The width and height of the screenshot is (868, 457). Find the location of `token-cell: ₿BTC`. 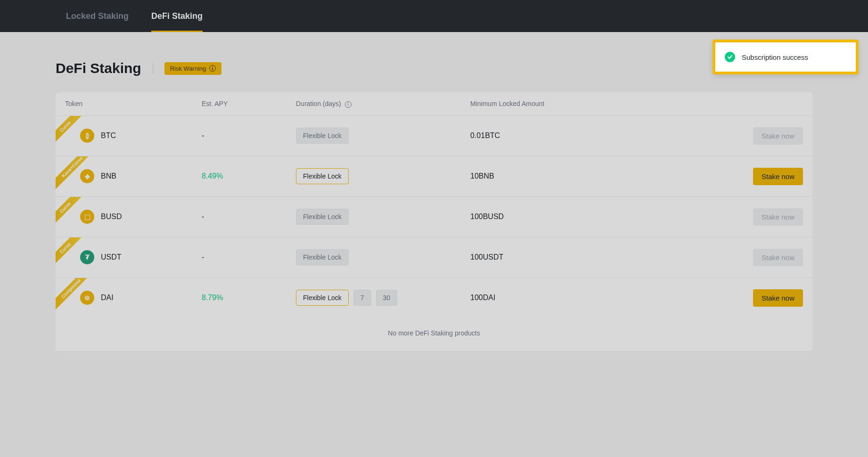

token-cell: ₿BTC is located at coordinates (133, 136).